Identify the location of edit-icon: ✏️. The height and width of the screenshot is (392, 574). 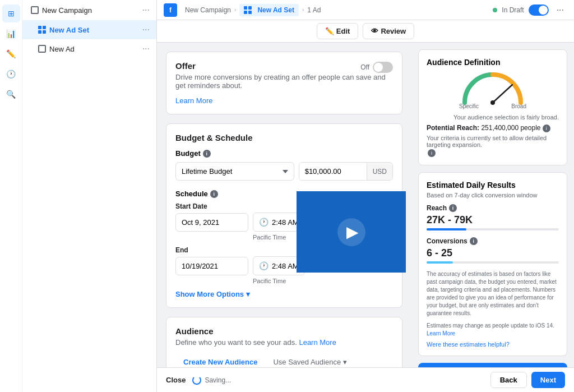
(330, 31).